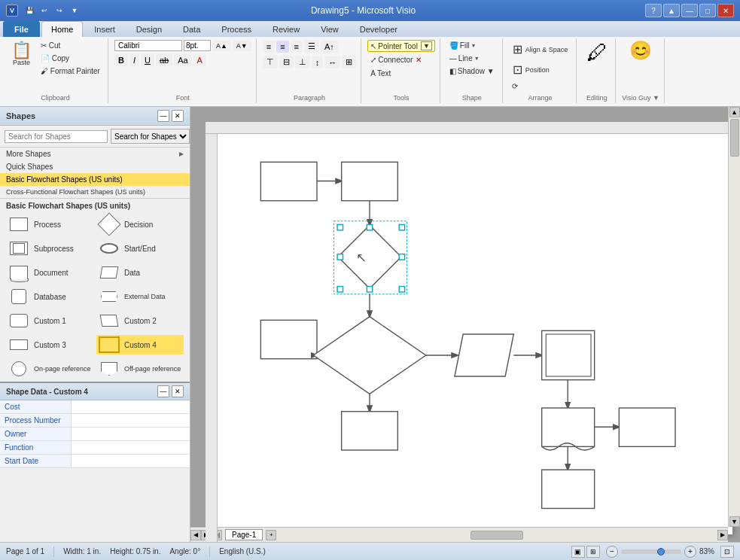  I want to click on tab-view: View, so click(330, 29).